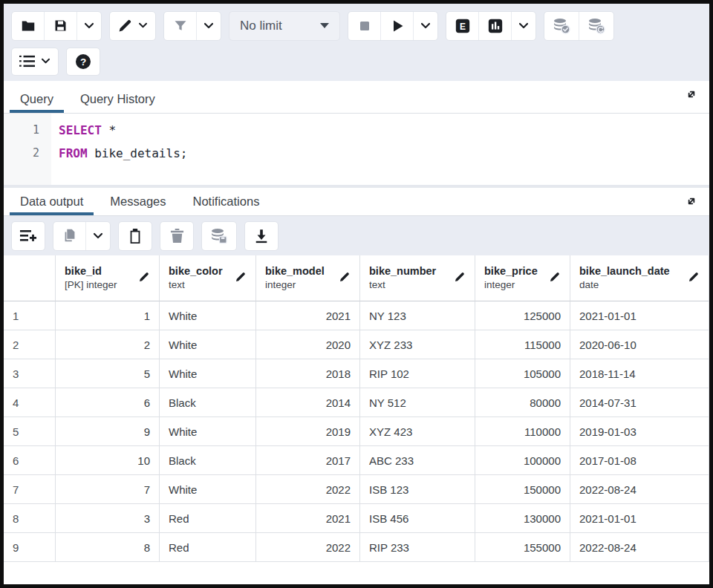 The width and height of the screenshot is (713, 588). I want to click on cell-bike_price: 115000, so click(523, 344).